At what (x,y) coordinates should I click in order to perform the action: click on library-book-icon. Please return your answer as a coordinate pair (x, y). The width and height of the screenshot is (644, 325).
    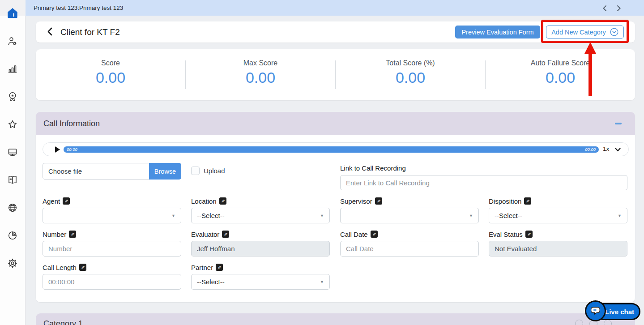
    Looking at the image, I should click on (13, 180).